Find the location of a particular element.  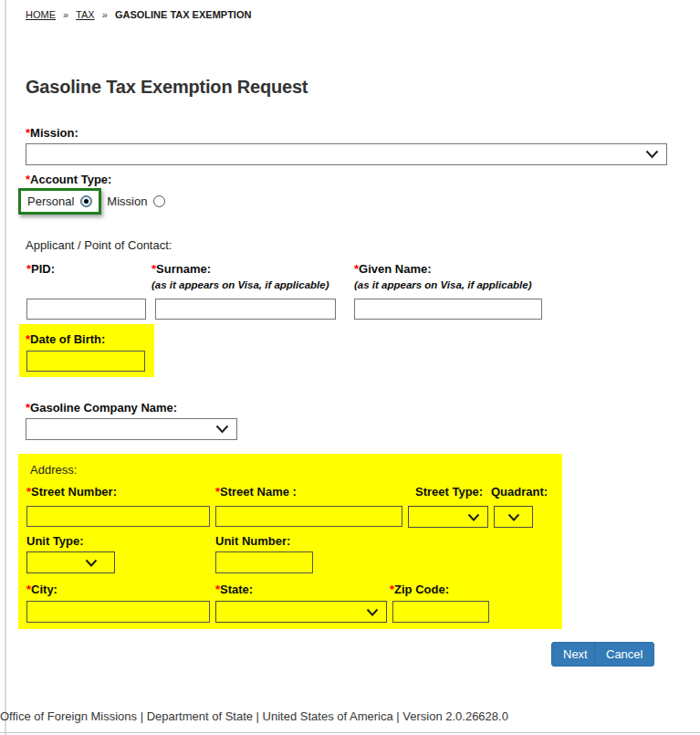

street-number-input is located at coordinates (119, 517).